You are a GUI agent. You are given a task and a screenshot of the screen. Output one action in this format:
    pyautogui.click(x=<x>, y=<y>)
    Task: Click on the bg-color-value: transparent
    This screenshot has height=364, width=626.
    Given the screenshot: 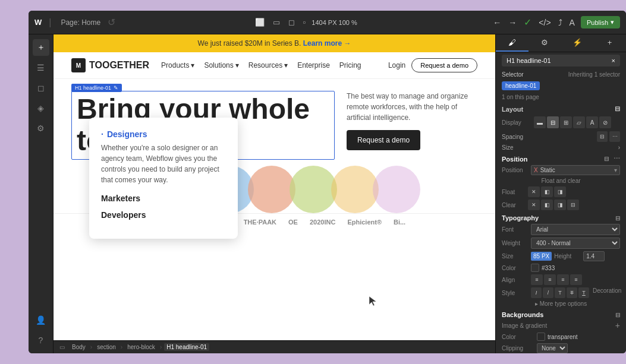 What is the action you would take?
    pyautogui.click(x=562, y=337)
    